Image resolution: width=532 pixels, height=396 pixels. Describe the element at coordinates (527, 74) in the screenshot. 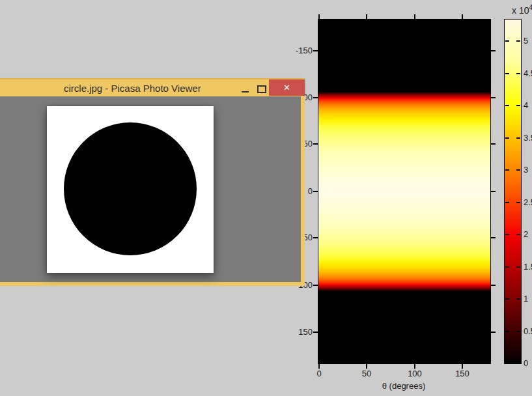

I see `colorbar-tick-label: 4.5` at that location.